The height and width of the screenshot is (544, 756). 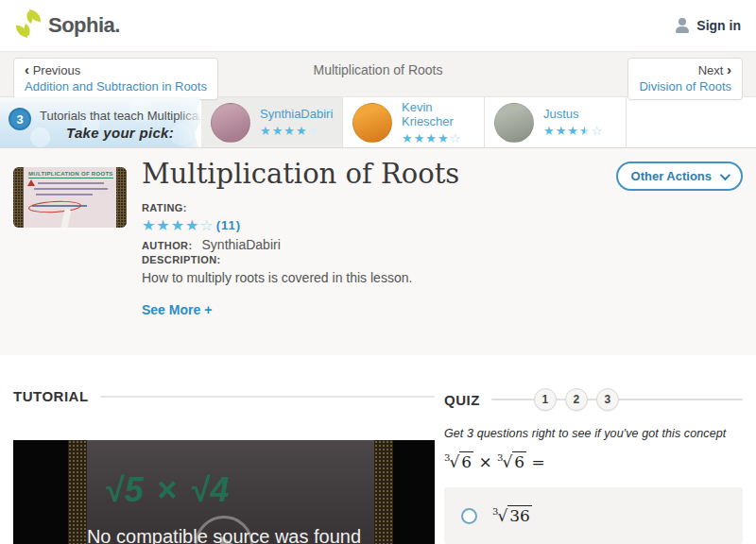 What do you see at coordinates (120, 132) in the screenshot?
I see `picker-tagline: Take your pick:` at bounding box center [120, 132].